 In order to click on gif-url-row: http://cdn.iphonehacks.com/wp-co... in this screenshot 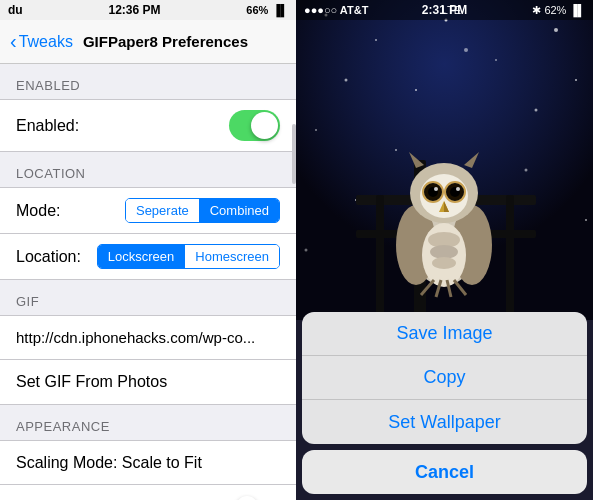, I will do `click(148, 338)`.